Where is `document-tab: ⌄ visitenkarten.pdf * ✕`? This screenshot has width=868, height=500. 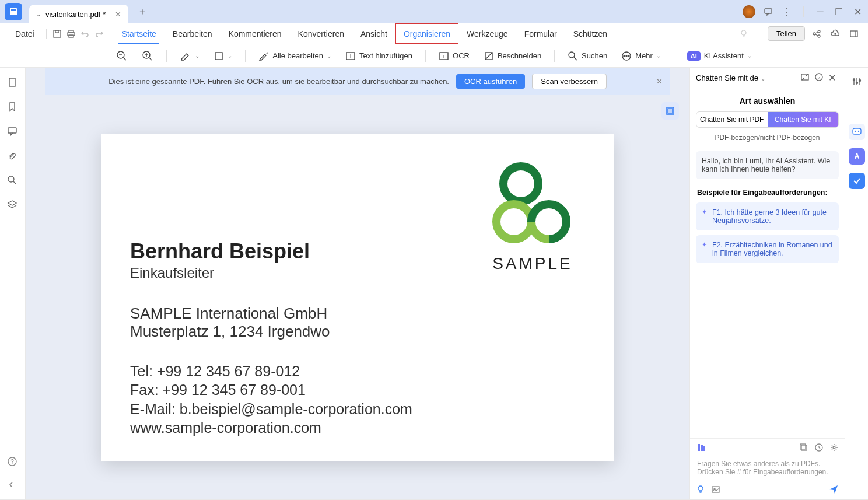 document-tab: ⌄ visitenkarten.pdf * ✕ is located at coordinates (79, 14).